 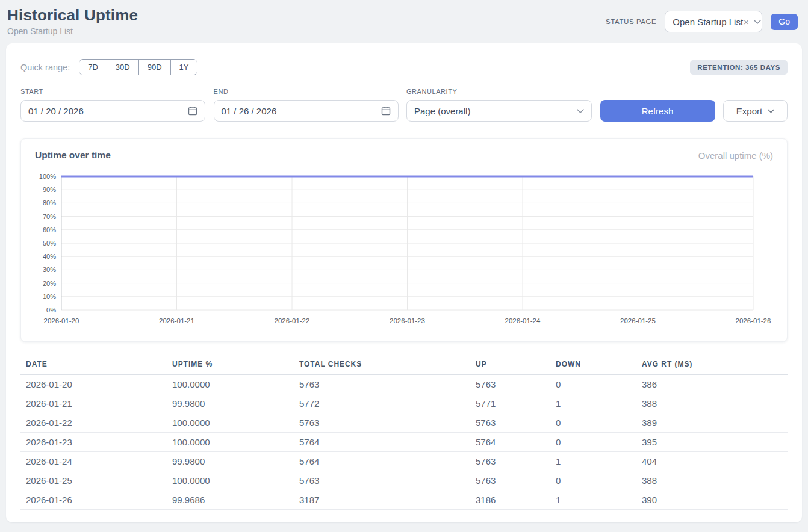 What do you see at coordinates (713, 22) in the screenshot?
I see `status-page-select: Open Startup List ×` at bounding box center [713, 22].